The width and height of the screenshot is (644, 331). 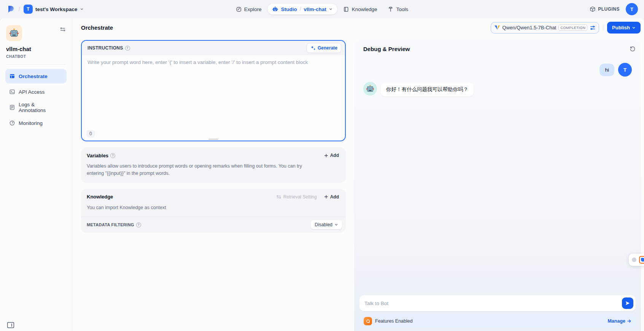 I want to click on app-header-bar: Orchestrate Qwen/Qwen1.5-7B-Chat COMPLET…, so click(x=358, y=27).